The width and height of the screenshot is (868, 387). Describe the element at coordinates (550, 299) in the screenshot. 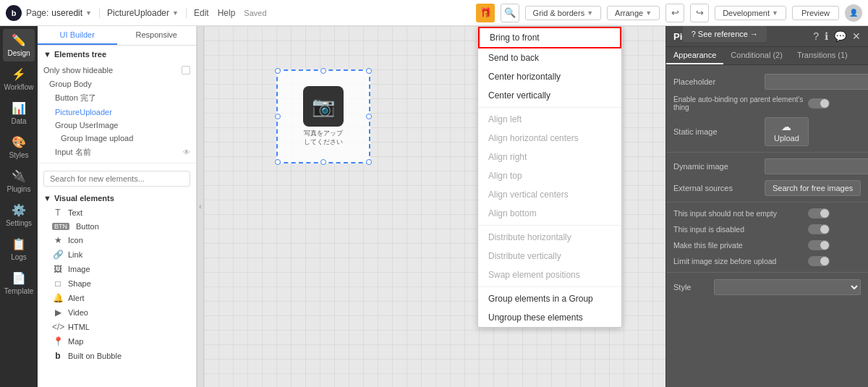

I see `arrange-group-elements: Group elements in a Group` at that location.